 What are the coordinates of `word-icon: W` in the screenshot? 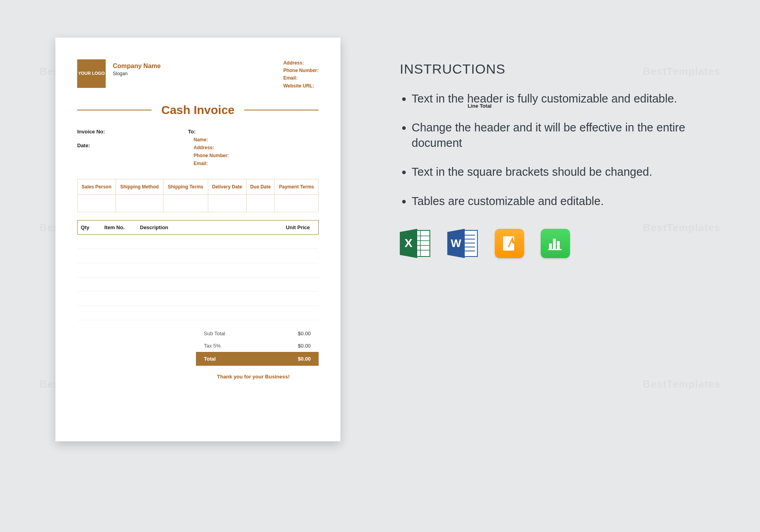 It's located at (463, 244).